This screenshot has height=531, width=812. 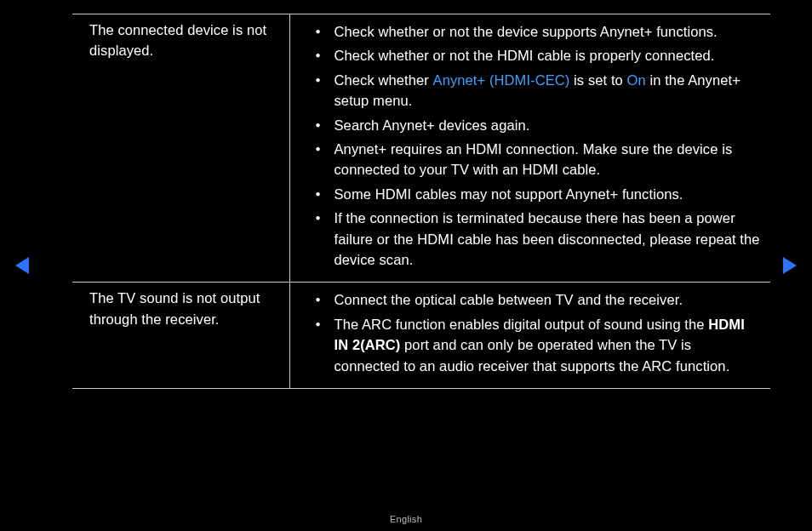 I want to click on text: Check whether or not the HDMI cable is p…, so click(x=524, y=55).